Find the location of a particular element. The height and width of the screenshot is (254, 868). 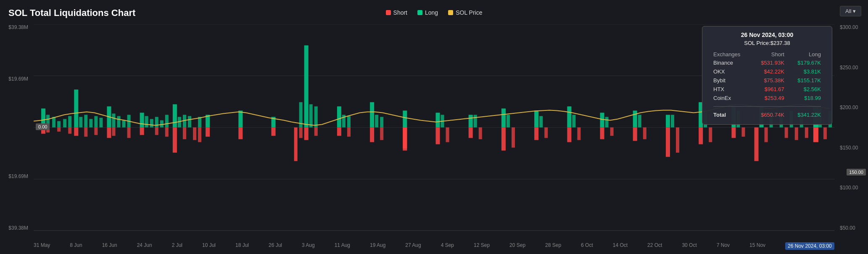

legend-sol-price-label: SOL Price is located at coordinates (469, 13).